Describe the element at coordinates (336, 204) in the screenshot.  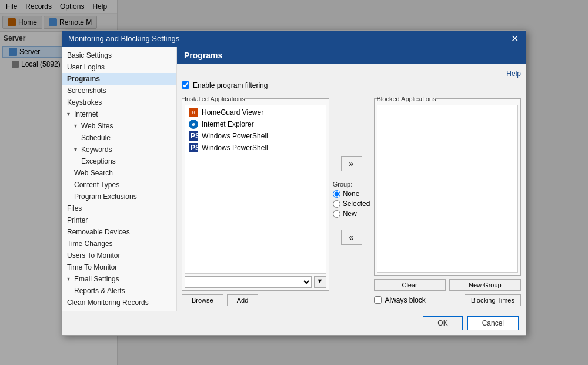
I see `radio-selected` at that location.